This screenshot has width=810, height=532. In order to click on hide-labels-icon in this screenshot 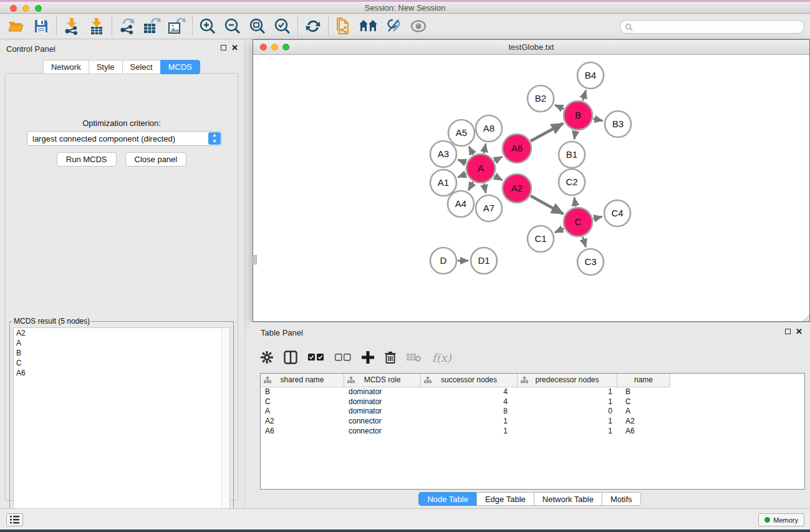, I will do `click(393, 26)`.